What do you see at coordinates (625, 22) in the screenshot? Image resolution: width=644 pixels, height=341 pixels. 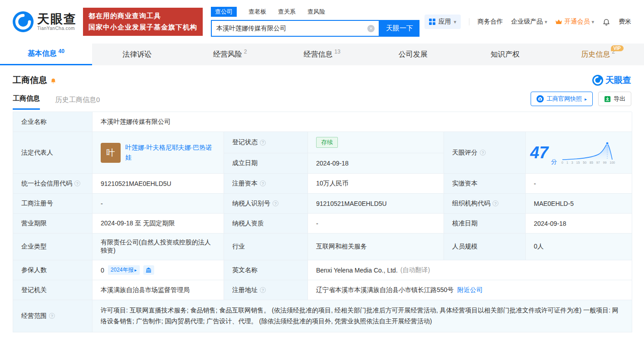 I see `menu-user: 费米` at bounding box center [625, 22].